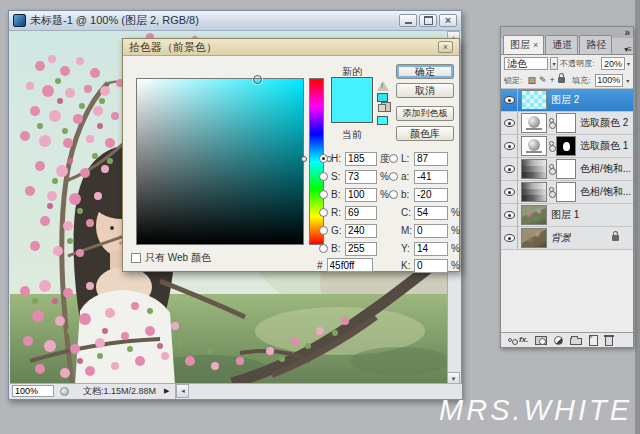 Image resolution: width=640 pixels, height=434 pixels. What do you see at coordinates (382, 108) in the screenshot?
I see `web-color-cube-icon` at bounding box center [382, 108].